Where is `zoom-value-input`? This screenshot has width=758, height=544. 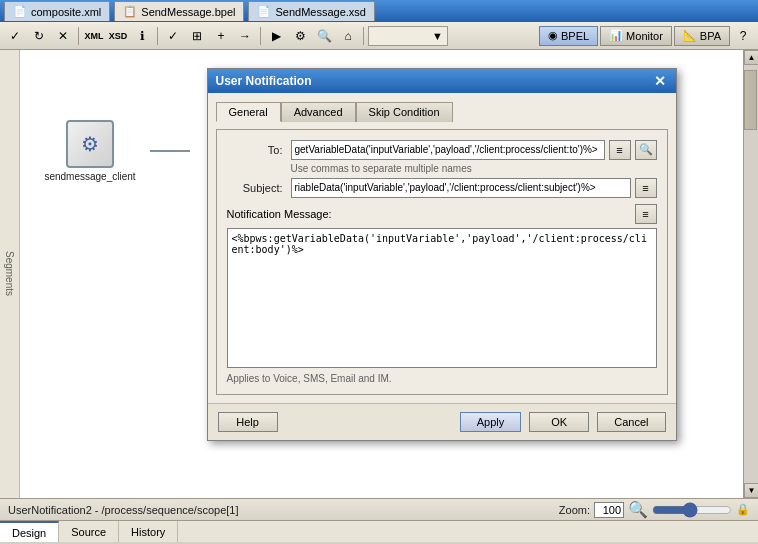
zoom-value-input is located at coordinates (609, 510).